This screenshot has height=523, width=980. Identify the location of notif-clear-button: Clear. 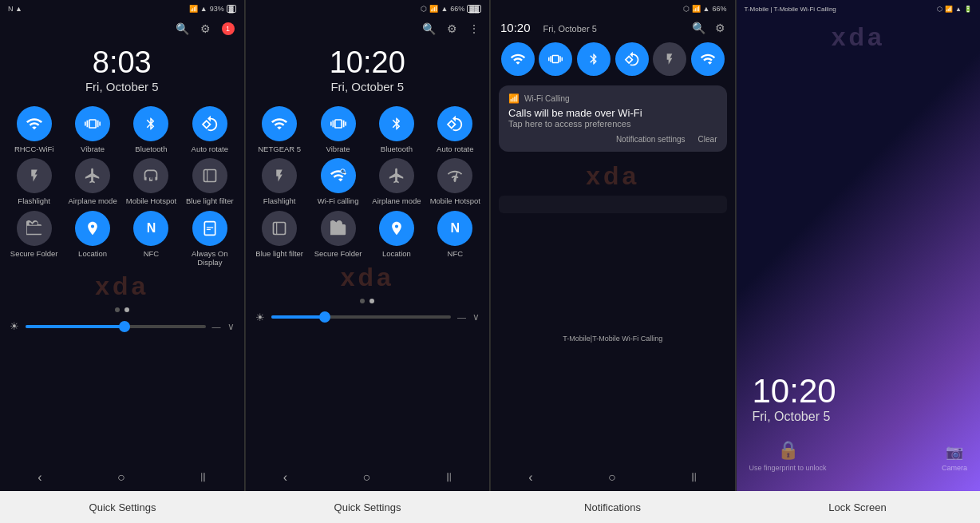
(708, 139).